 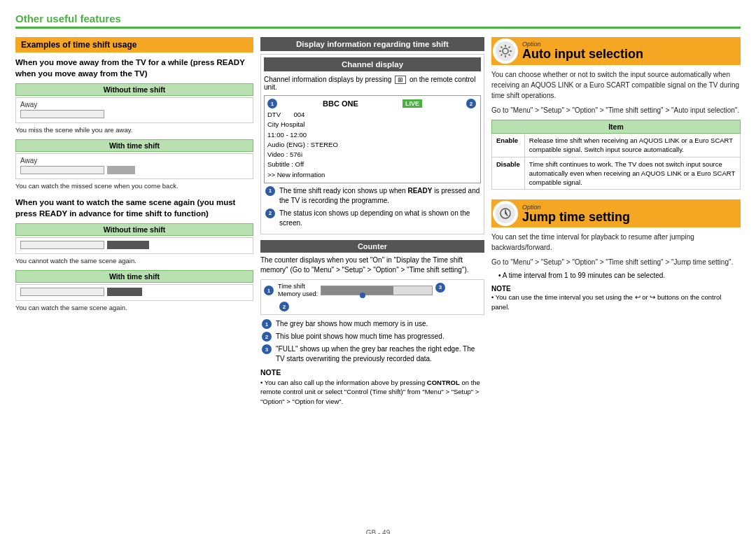 I want to click on cbullet-2-text: This blue point shows how much time has …, so click(x=360, y=337).